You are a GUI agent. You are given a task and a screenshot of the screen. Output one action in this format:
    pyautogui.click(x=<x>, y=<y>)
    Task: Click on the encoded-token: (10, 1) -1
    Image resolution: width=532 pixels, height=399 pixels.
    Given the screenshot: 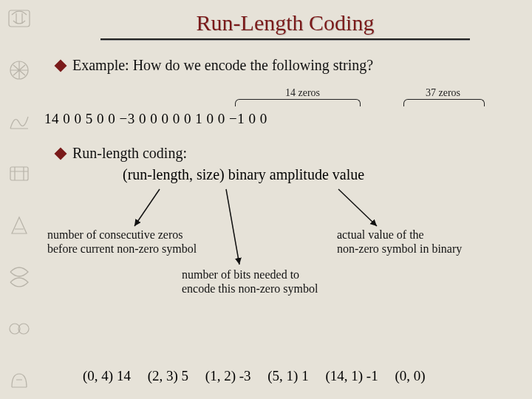 What is the action you would take?
    pyautogui.click(x=352, y=375)
    